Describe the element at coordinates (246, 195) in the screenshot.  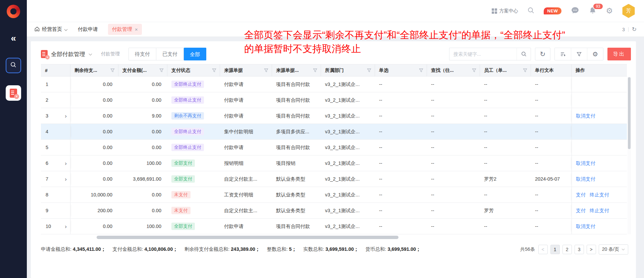
I see `source-doc-cell: 工资支付明细` at that location.